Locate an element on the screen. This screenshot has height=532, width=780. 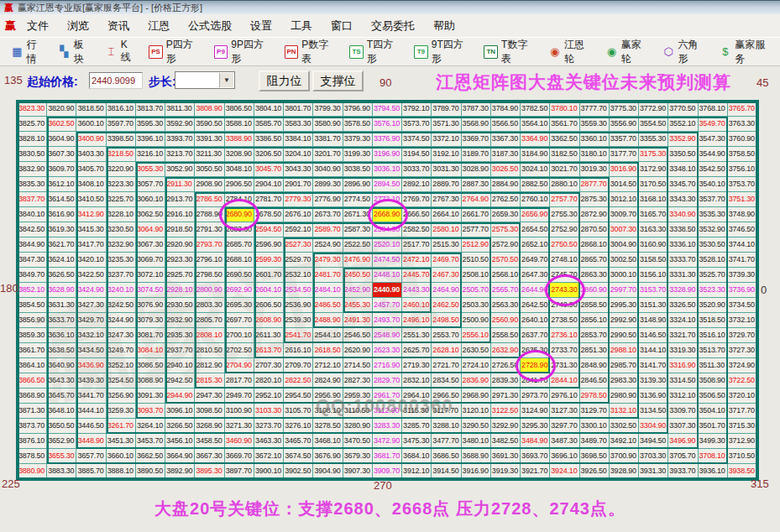
grid-cell: 2944.90 is located at coordinates (180, 396).